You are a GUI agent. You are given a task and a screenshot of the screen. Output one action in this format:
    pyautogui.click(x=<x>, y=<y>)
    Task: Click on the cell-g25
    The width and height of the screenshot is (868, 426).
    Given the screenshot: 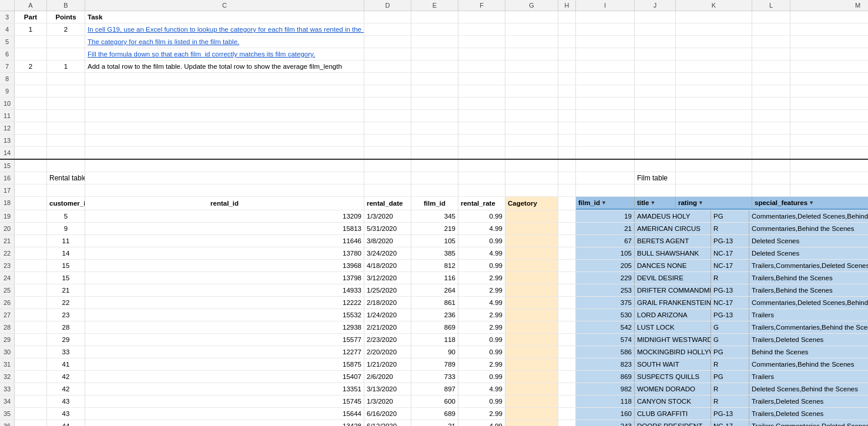 What is the action you would take?
    pyautogui.click(x=532, y=290)
    